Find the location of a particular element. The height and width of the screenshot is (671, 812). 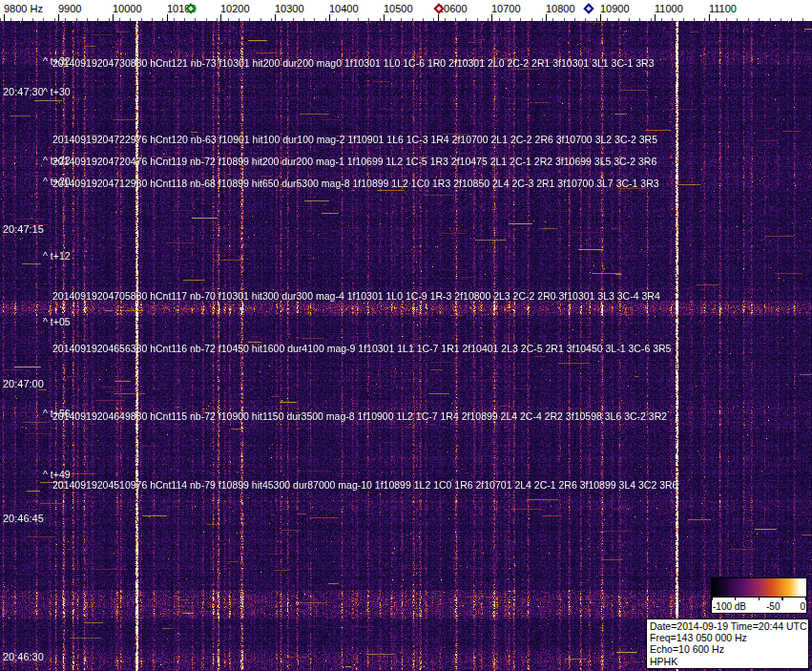

event-line: 20140919204722976 hCnt120 nb-63 f10901 h… is located at coordinates (355, 139).